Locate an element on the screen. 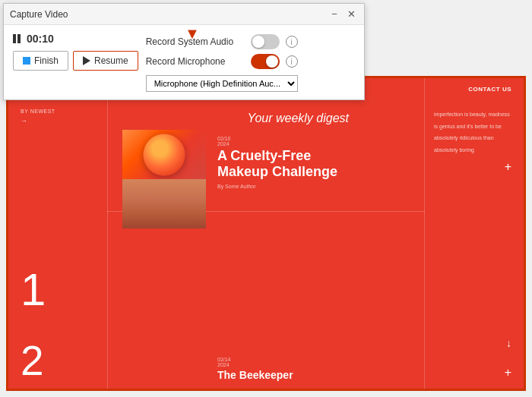 This screenshot has height=397, width=532. microphone-toggle is located at coordinates (265, 61).